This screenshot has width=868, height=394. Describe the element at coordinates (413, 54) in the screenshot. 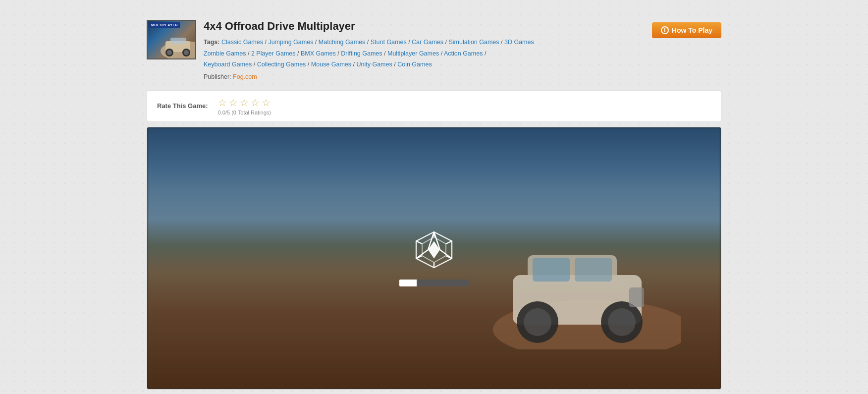

I see `tag-multiplayer-games: Multiplayer Games` at that location.